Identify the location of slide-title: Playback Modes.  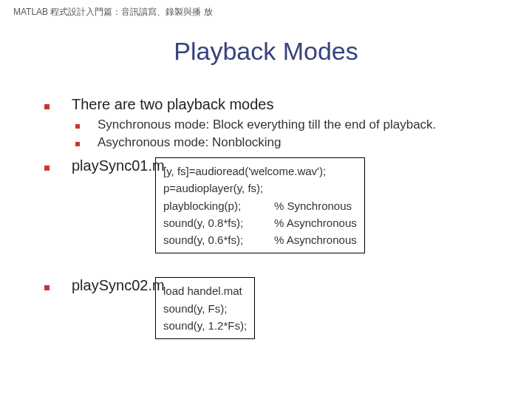
(266, 52).